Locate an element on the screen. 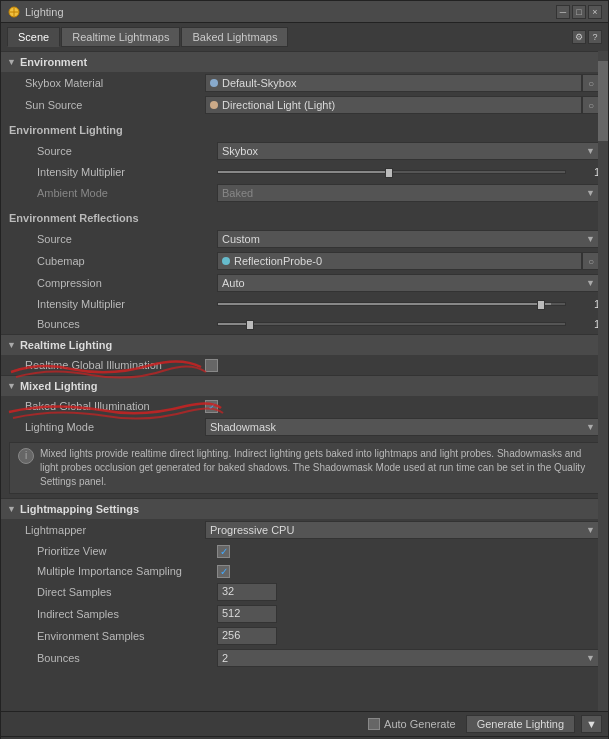 The image size is (609, 739). realtime-section-header: ▼ Realtime Lighting is located at coordinates (304, 344).